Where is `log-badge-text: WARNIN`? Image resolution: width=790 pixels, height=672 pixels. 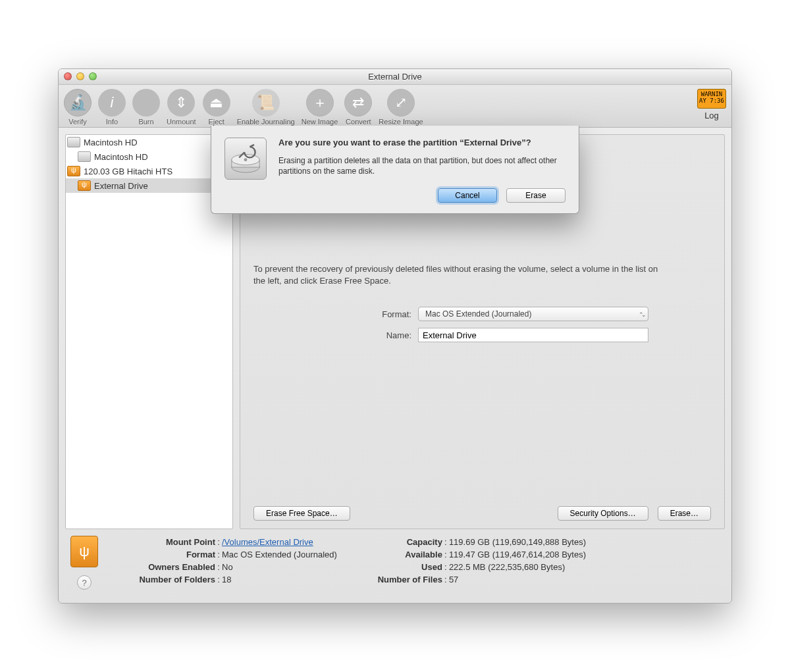 log-badge-text: WARNIN is located at coordinates (712, 94).